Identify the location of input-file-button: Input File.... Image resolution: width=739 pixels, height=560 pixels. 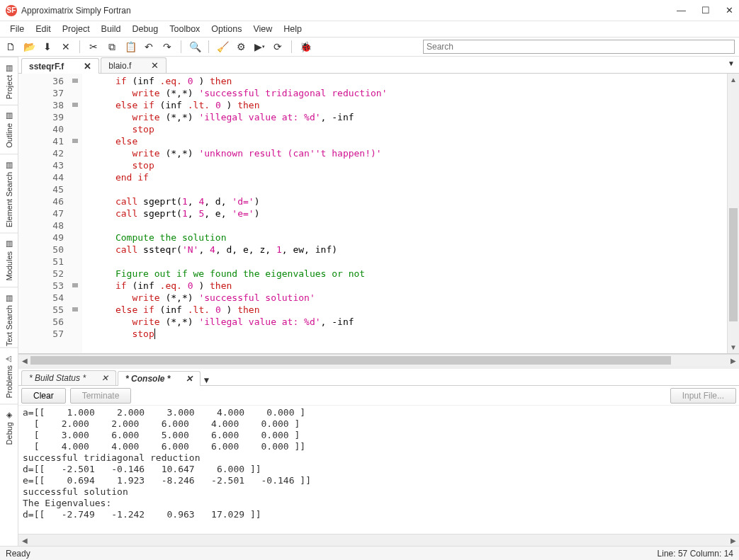
(703, 396).